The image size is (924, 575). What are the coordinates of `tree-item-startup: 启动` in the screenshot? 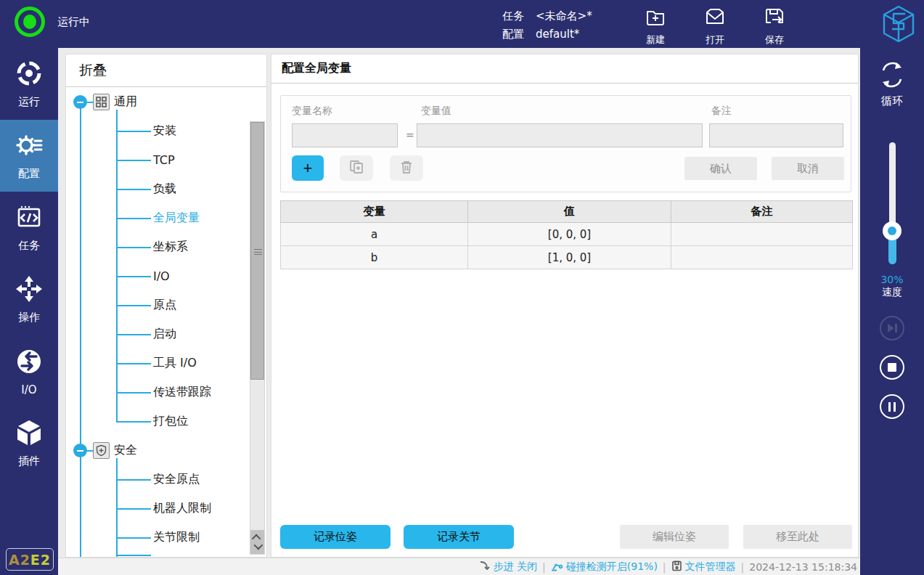 It's located at (165, 334).